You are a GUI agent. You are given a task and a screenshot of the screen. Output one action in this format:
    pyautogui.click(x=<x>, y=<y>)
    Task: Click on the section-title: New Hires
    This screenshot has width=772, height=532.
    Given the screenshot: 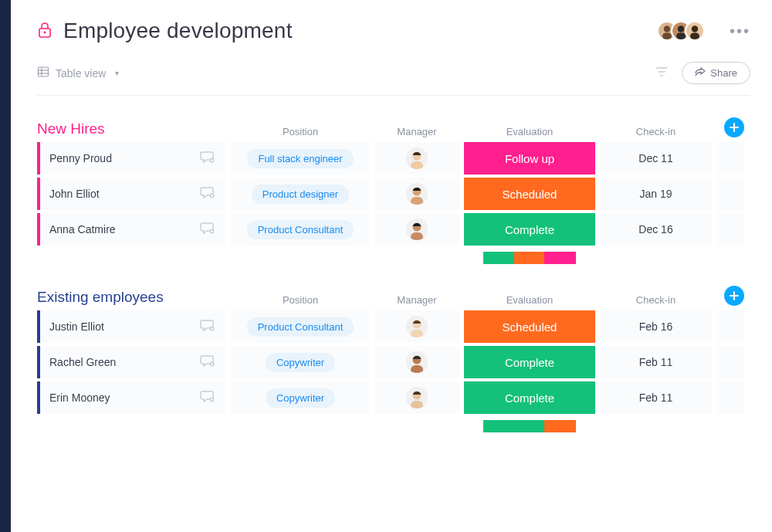 What is the action you would take?
    pyautogui.click(x=131, y=129)
    